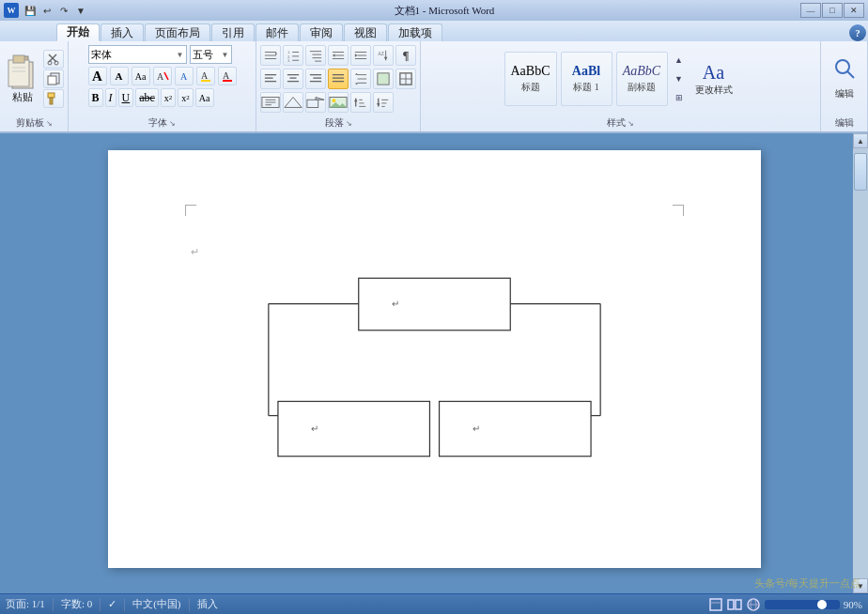 The width and height of the screenshot is (868, 614). What do you see at coordinates (208, 605) in the screenshot?
I see `insert-mode: 插入` at bounding box center [208, 605].